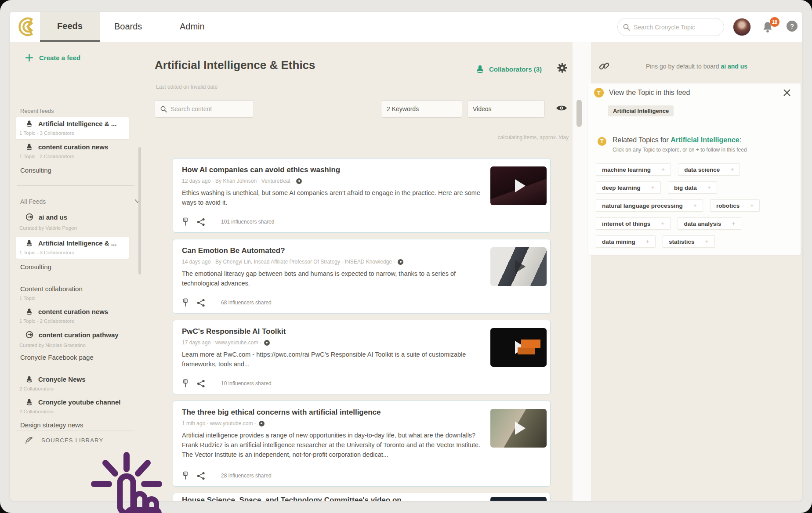 The height and width of the screenshot is (513, 812). Describe the element at coordinates (55, 379) in the screenshot. I see `sidebar-item-cronycle-news: Cronycle News` at that location.